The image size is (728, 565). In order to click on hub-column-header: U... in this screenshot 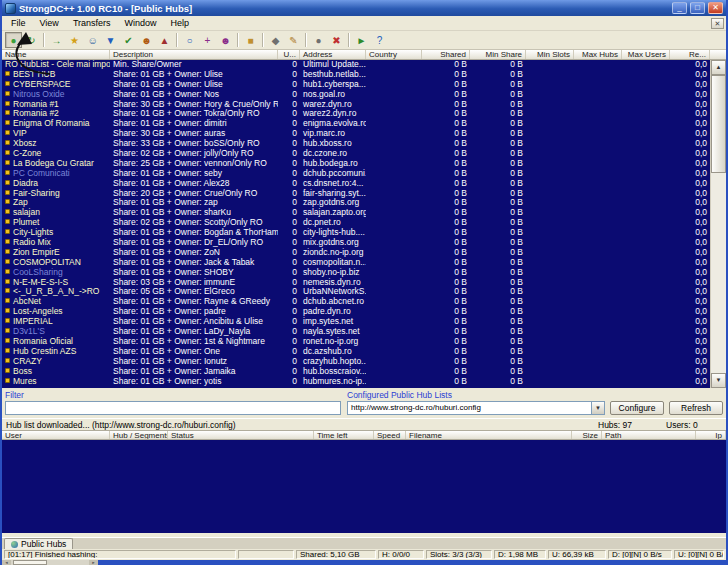, I will do `click(289, 54)`.